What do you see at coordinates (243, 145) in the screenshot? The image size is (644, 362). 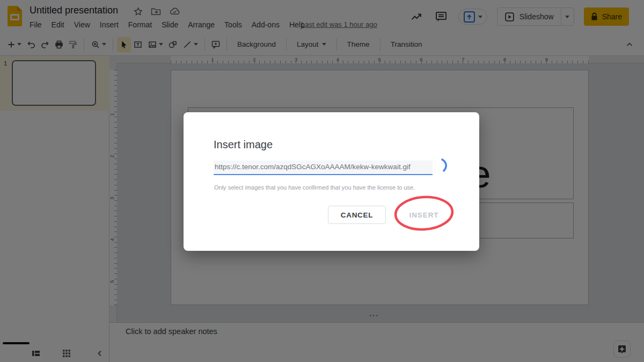 I see `dialog-title: Insert image` at bounding box center [243, 145].